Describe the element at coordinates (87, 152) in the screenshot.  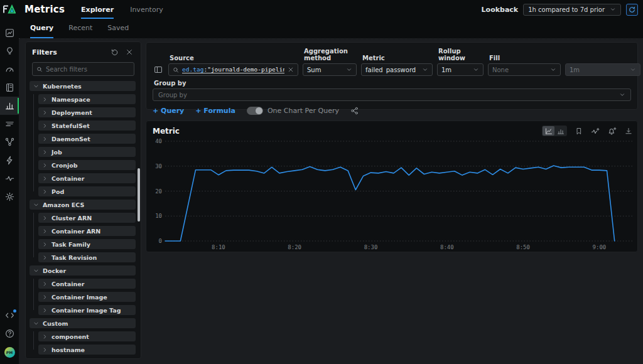
I see `filter-item-job: Job` at that location.